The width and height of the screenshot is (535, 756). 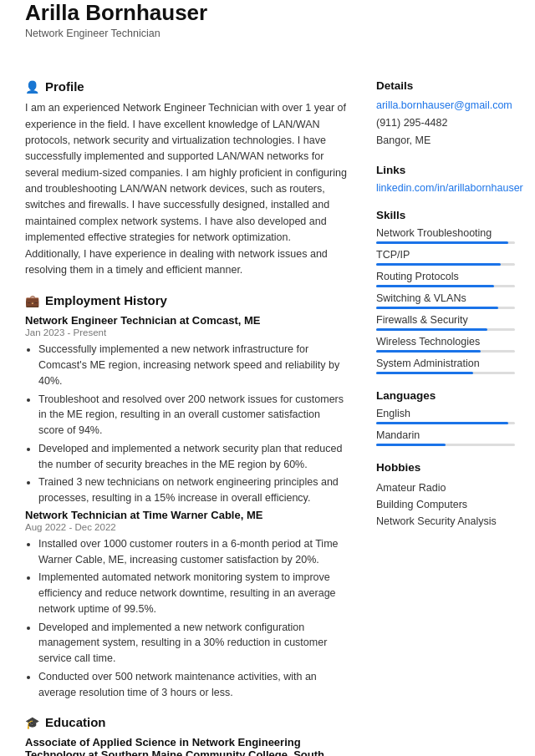 I want to click on education-section-title: 🎓 Education, so click(x=186, y=722).